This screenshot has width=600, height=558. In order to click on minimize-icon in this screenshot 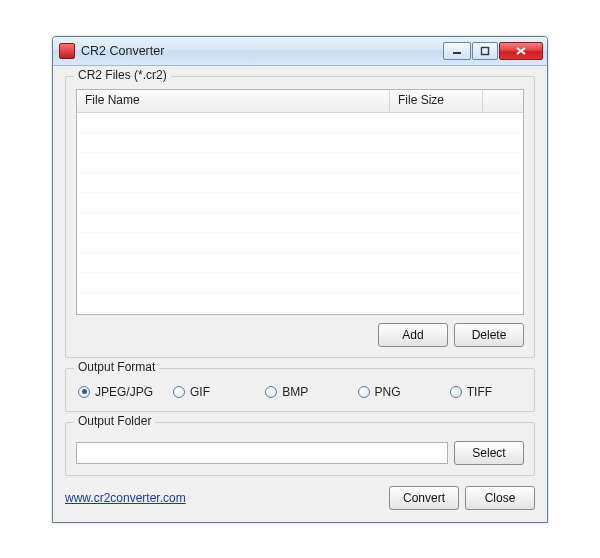, I will do `click(457, 51)`.